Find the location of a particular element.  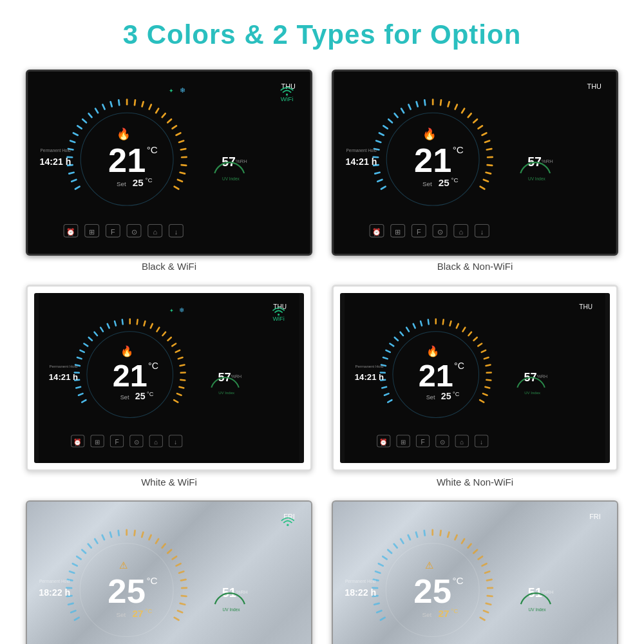

white-inner-white-nonwifi: 🔥 21 °C Set 25 °C 14:21 h Permanent Hold… is located at coordinates (475, 377).